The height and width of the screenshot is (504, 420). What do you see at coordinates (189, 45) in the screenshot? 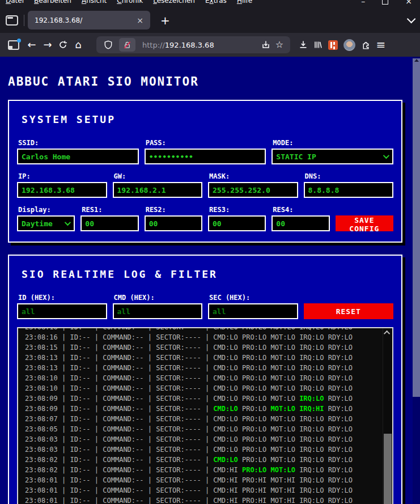
I see `url-host: 192.168.3.68` at bounding box center [189, 45].